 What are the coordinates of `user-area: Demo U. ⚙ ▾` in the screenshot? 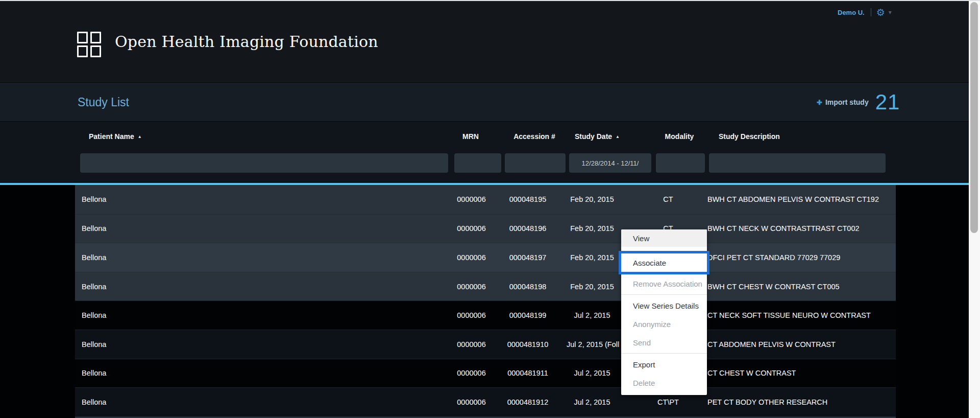 It's located at (865, 12).